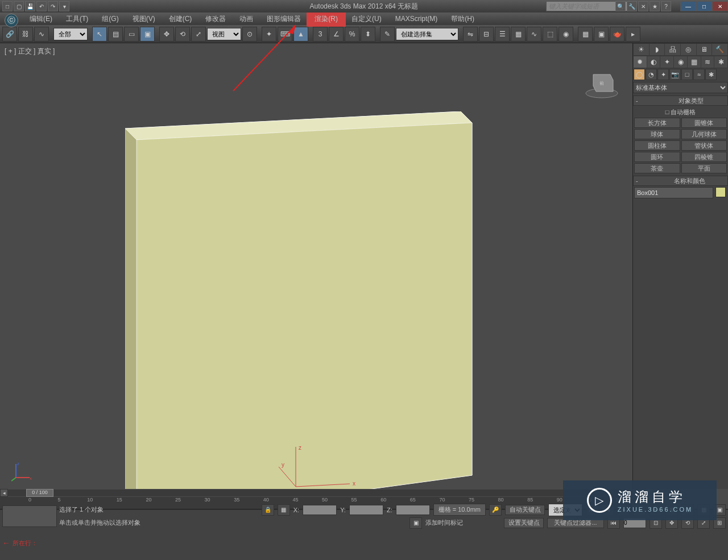 The image size is (728, 560). Describe the element at coordinates (216, 19) in the screenshot. I see `menu-修改器: 修改器` at that location.